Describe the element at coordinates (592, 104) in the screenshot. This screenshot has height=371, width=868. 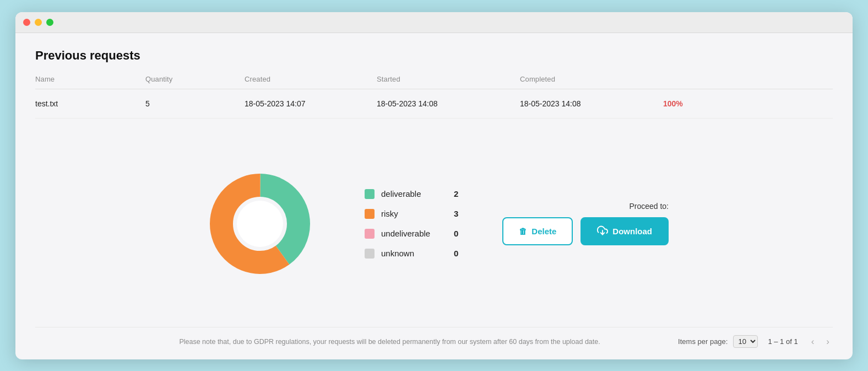
I see `cell-completed: 18-05-2023 14:08` at that location.